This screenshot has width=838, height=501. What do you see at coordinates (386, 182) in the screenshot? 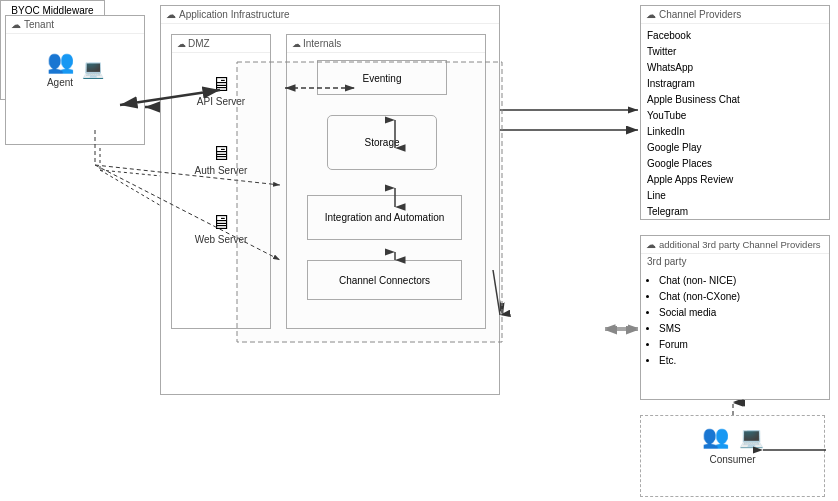
I see `internals-box: ☁ Internals Eventing Storage Integration…` at bounding box center [386, 182].